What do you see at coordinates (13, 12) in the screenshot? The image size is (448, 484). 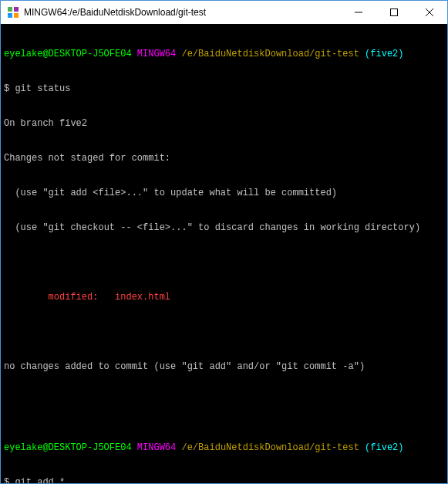 I see `app-icon` at bounding box center [13, 12].